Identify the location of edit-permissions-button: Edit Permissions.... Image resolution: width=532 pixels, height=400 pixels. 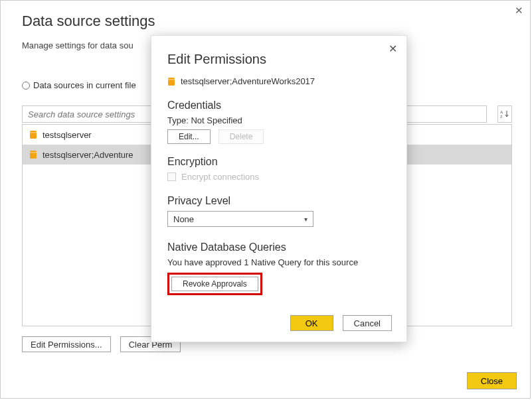
(66, 344).